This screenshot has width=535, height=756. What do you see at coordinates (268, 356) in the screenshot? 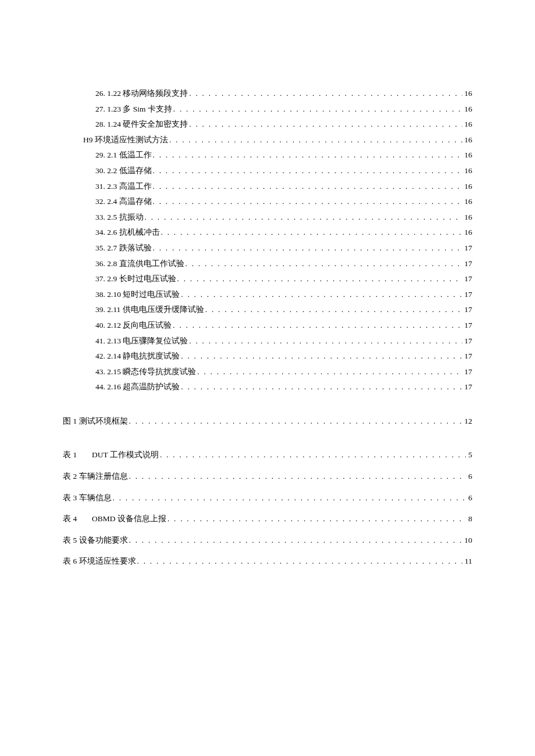
I see `toc-entry: 42. 2.14 静电抗扰度试验 17` at bounding box center [268, 356].